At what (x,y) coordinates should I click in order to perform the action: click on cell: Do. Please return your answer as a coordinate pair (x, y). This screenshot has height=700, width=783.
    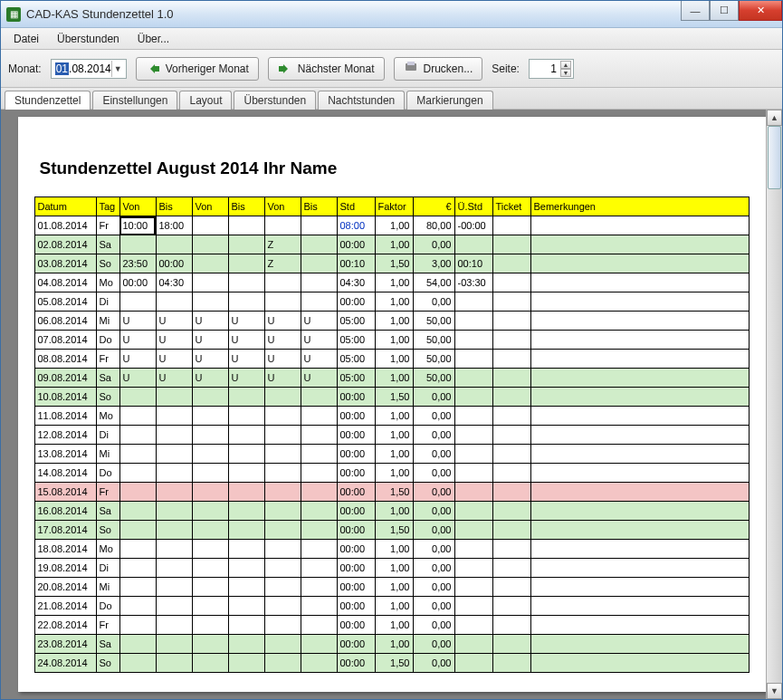
    Looking at the image, I should click on (108, 473).